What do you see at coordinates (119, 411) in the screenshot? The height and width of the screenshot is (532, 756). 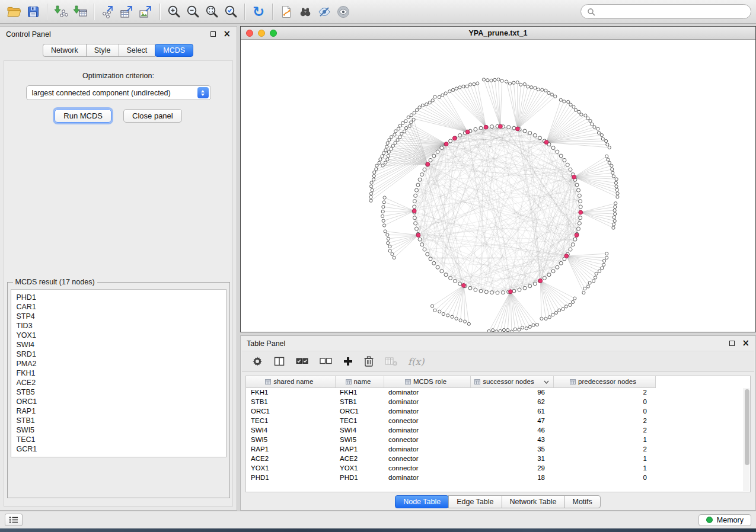 I see `mcds-result-item: RAP1` at bounding box center [119, 411].